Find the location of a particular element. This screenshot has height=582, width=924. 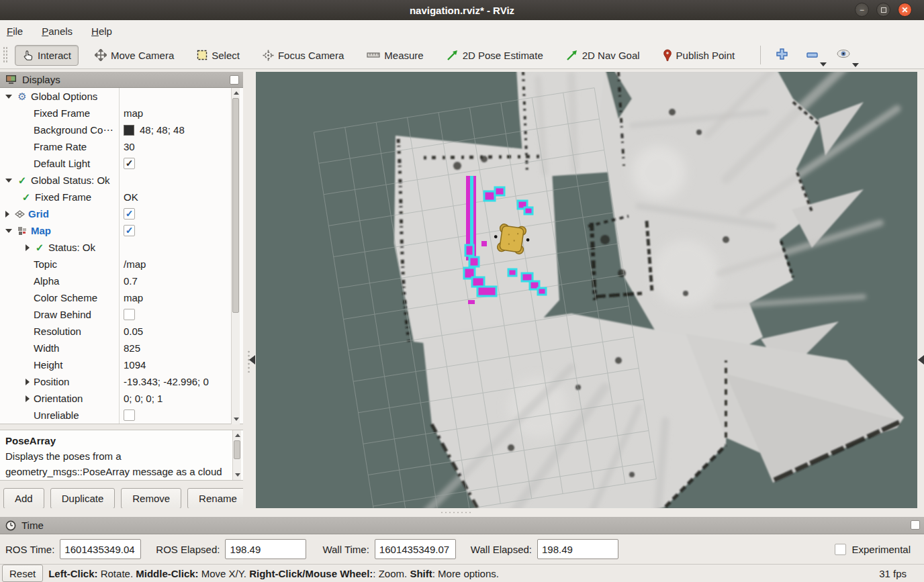

tree-row-grid: Grid ✓ is located at coordinates (122, 213).